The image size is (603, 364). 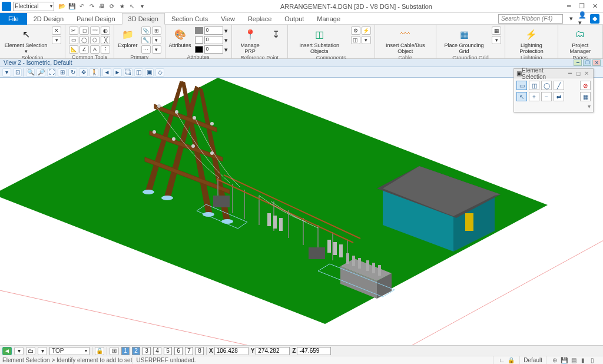 What do you see at coordinates (532, 360) in the screenshot?
I see `active-level: Default` at bounding box center [532, 360].